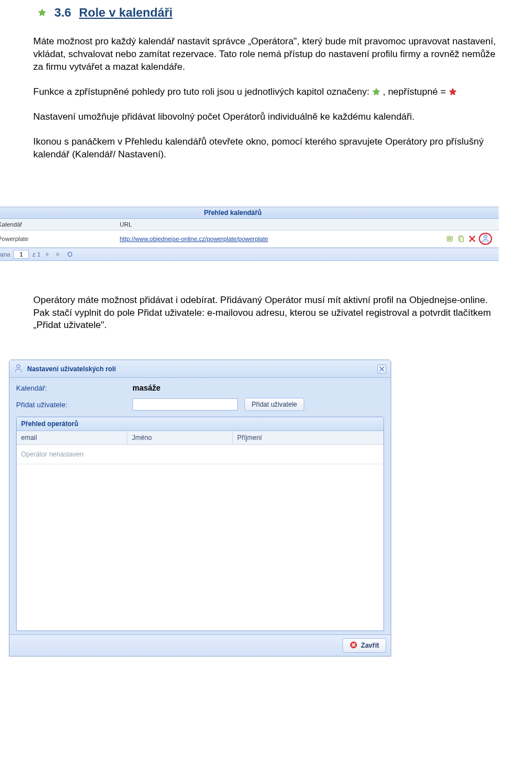 This screenshot has width=532, height=769. Describe the element at coordinates (266, 148) in the screenshot. I see `paragraph-4: Ikonou s panáčkem v Přehledu kalendářů o…` at that location.